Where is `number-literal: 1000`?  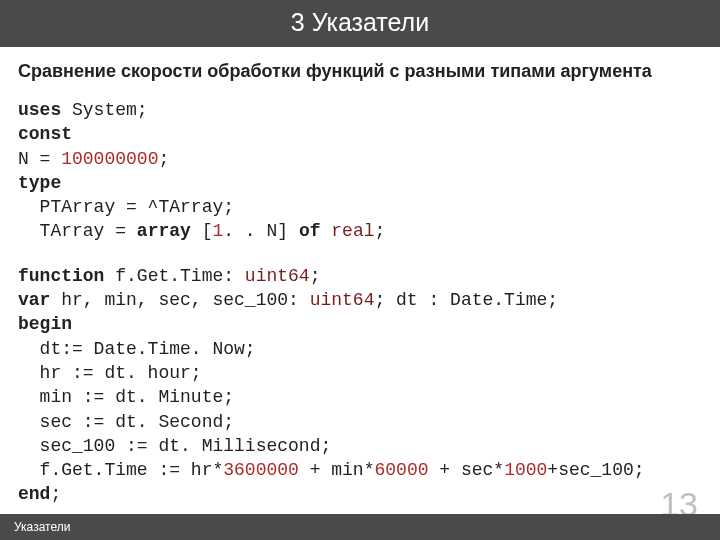
number-literal: 1000 is located at coordinates (526, 470).